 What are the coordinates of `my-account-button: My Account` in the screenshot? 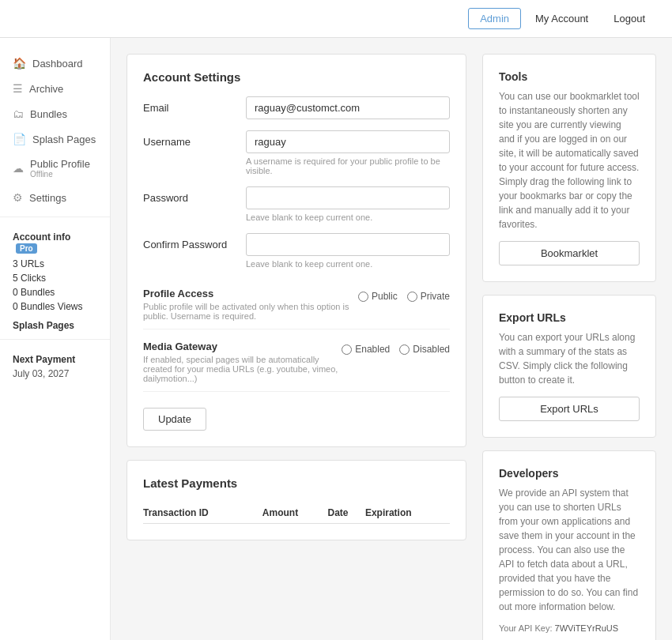 It's located at (561, 19).